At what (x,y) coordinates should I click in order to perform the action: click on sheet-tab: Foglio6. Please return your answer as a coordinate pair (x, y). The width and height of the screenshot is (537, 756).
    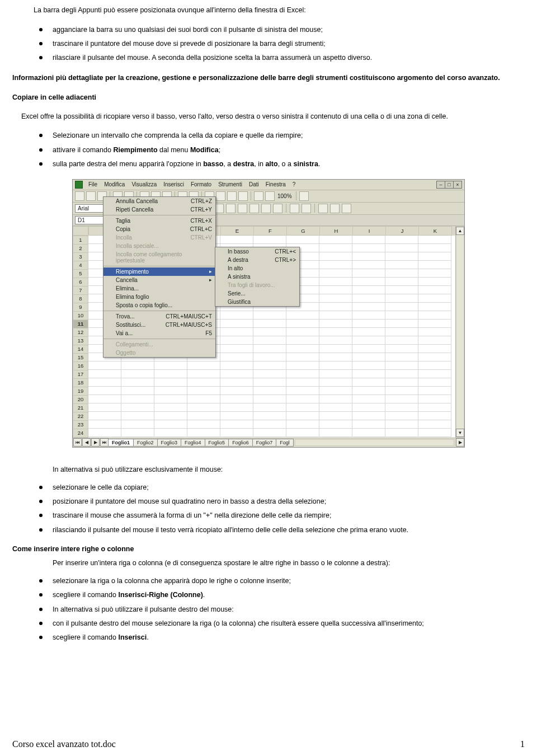
    Looking at the image, I should click on (241, 443).